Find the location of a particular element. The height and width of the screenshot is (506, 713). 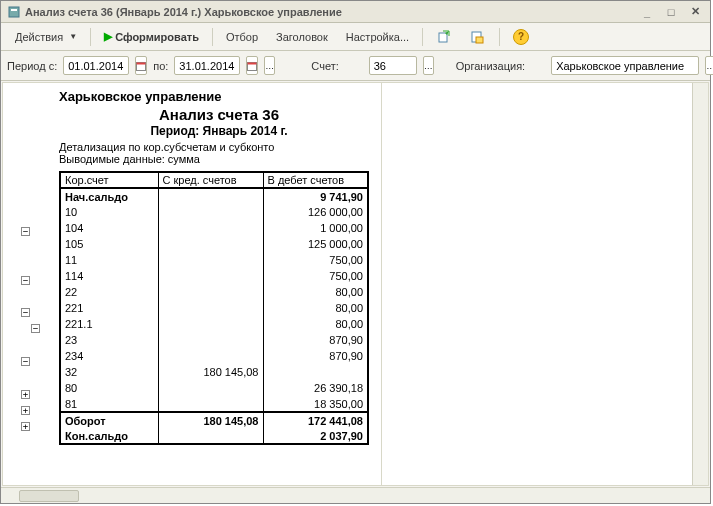

cell-debit: 870,90 is located at coordinates (316, 356).